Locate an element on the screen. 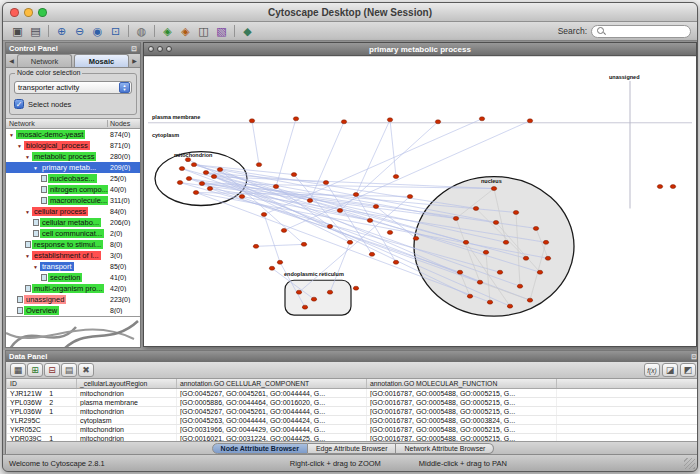 This screenshot has width=700, height=474. tree-row: ▼biological_process871(0) is located at coordinates (73, 146).